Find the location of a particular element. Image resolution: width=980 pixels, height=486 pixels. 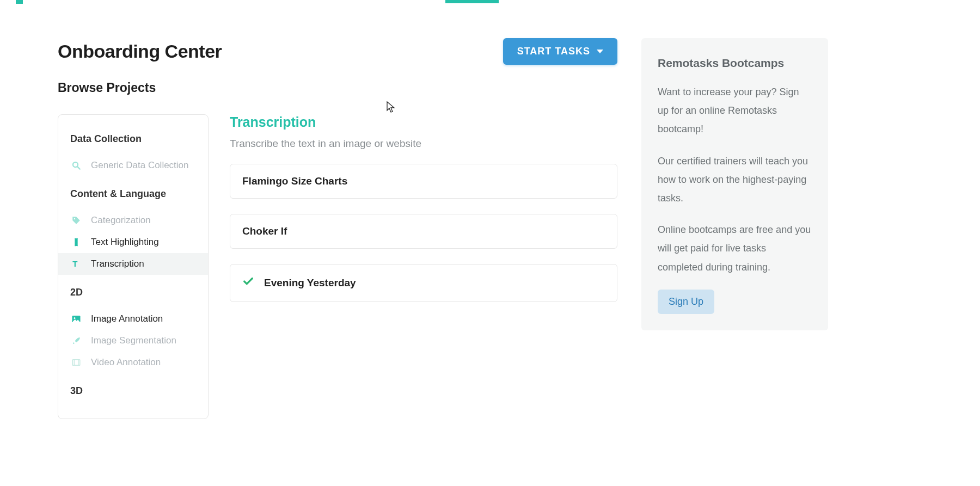

active-tab-indicator is located at coordinates (472, 2).